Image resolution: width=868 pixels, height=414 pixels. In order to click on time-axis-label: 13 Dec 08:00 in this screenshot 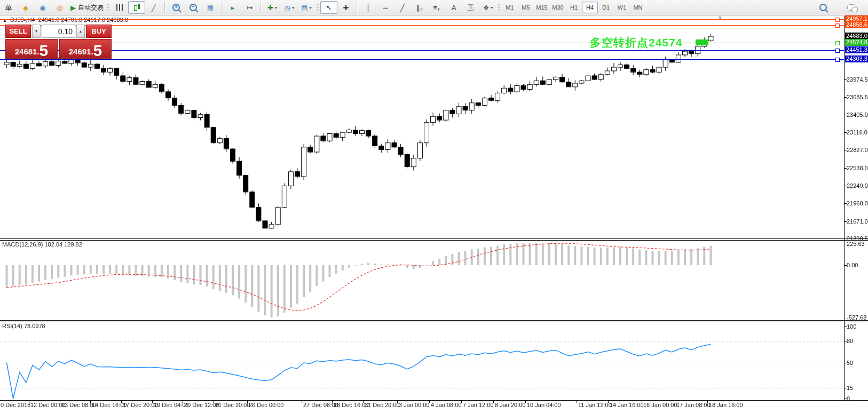, I will do `click(79, 405)`.